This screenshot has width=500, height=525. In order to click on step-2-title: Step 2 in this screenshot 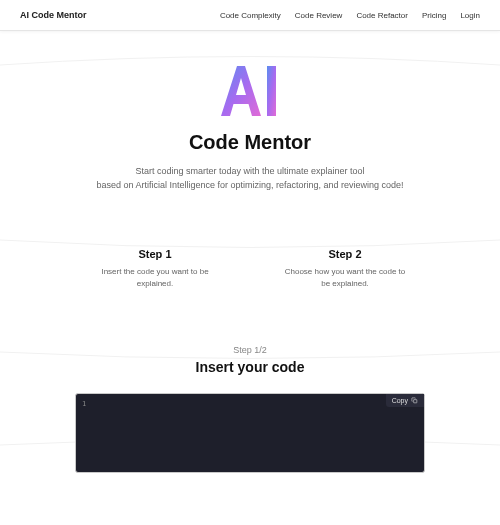, I will do `click(345, 254)`.